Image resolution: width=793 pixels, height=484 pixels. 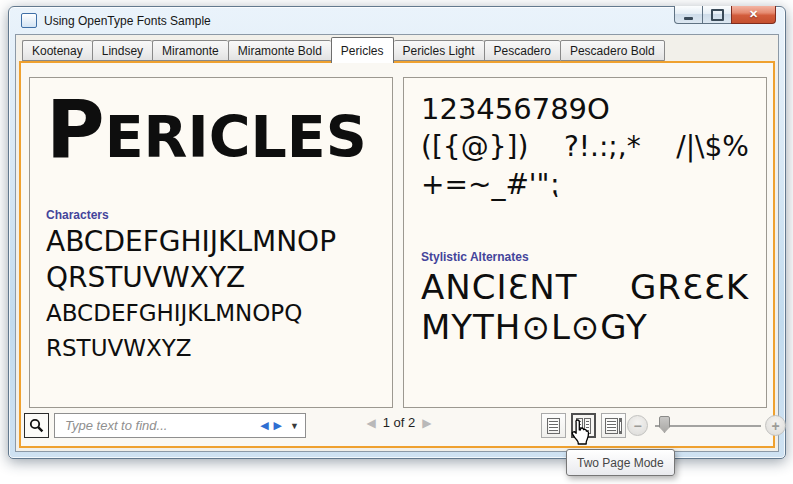 I want to click on page-indicator: 1 of 2, so click(x=400, y=422).